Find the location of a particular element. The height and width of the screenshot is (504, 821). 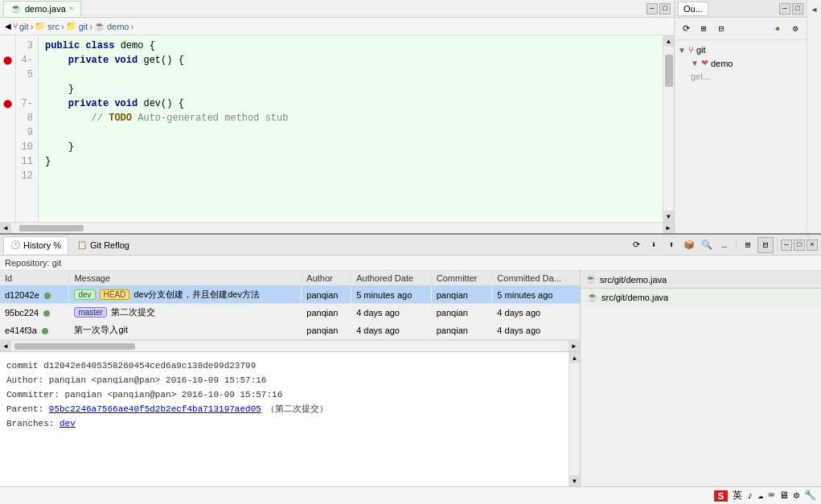

expand-arrow: ▼ is located at coordinates (682, 50).